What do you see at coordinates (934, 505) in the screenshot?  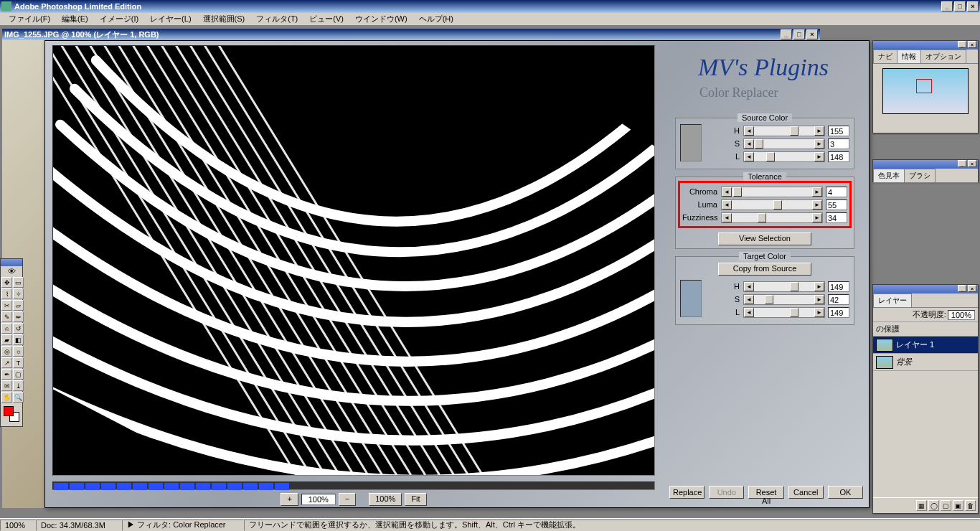 I see `layers-mask-icon: ◯` at bounding box center [934, 505].